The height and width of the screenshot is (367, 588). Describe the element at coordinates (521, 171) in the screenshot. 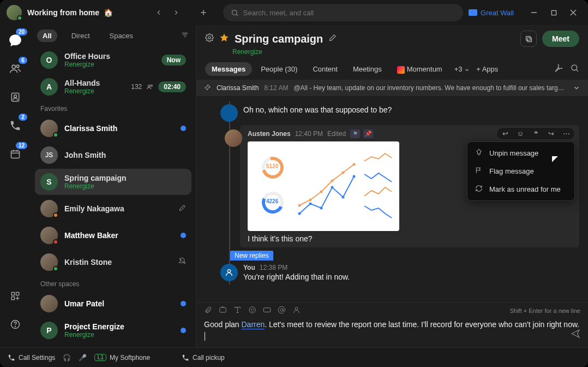

I see `menu-flag: Flag message` at that location.